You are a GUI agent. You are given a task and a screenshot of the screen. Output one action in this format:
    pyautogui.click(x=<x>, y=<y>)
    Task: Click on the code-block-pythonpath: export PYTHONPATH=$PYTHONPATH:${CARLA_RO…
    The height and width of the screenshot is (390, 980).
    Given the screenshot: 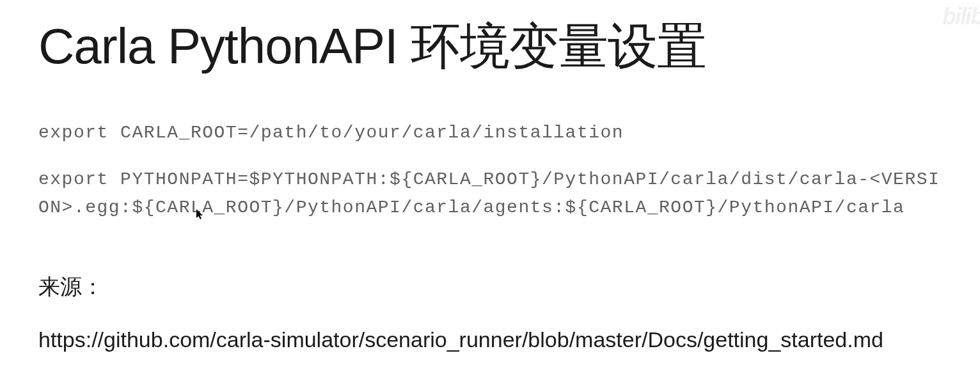 What is the action you would take?
    pyautogui.click(x=490, y=193)
    